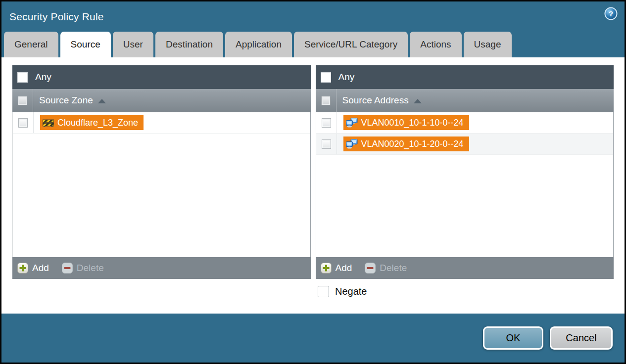  Describe the element at coordinates (161, 77) in the screenshot. I see `source-zone-any-header: Any` at that location.